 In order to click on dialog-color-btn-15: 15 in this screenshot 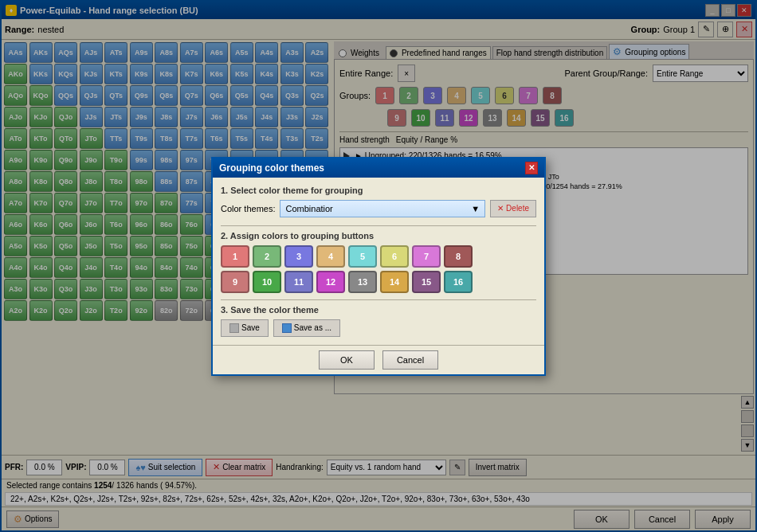, I will do `click(426, 282)`.